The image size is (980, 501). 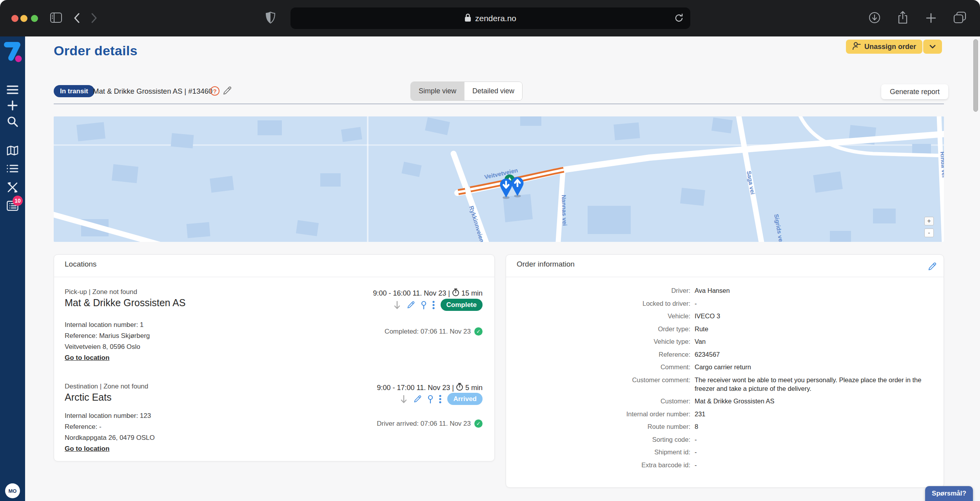 I want to click on destination-time-window: 9:00 - 17:00 11. Nov 23 | 5 min, so click(x=430, y=388).